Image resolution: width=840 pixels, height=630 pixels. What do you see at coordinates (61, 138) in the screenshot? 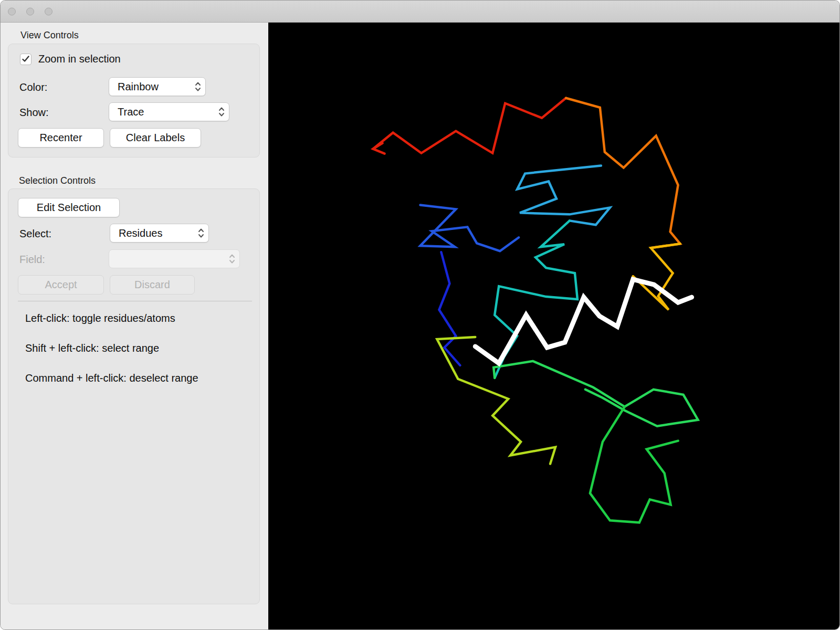
I see `recenter-button: Recenter` at bounding box center [61, 138].